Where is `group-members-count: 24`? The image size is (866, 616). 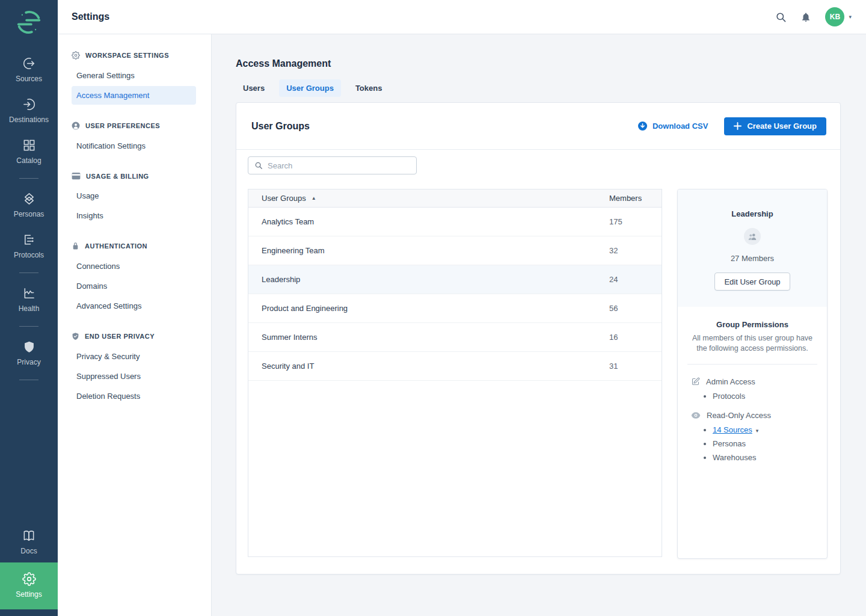
group-members-count: 24 is located at coordinates (630, 279).